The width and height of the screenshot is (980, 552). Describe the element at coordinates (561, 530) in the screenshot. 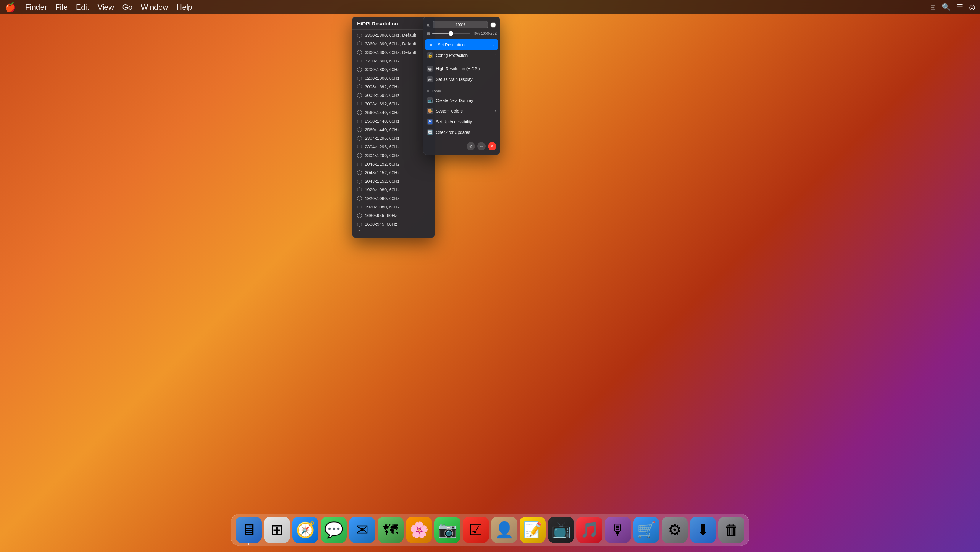

I see `dock-item-appletv: 📺` at that location.